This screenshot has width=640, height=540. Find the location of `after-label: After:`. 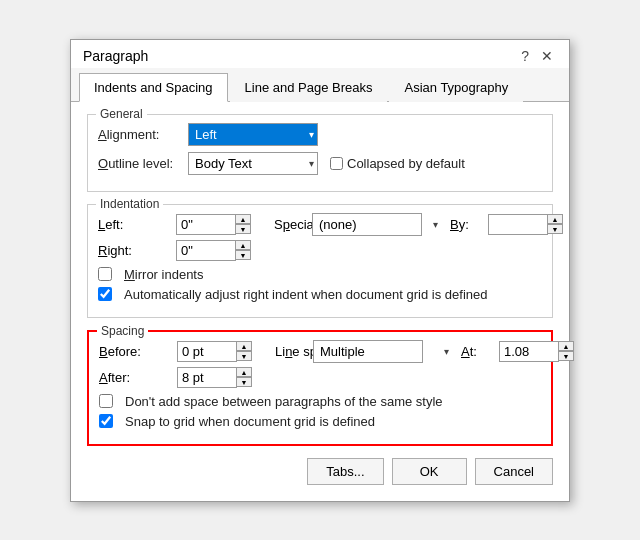

after-label: After: is located at coordinates (134, 378).